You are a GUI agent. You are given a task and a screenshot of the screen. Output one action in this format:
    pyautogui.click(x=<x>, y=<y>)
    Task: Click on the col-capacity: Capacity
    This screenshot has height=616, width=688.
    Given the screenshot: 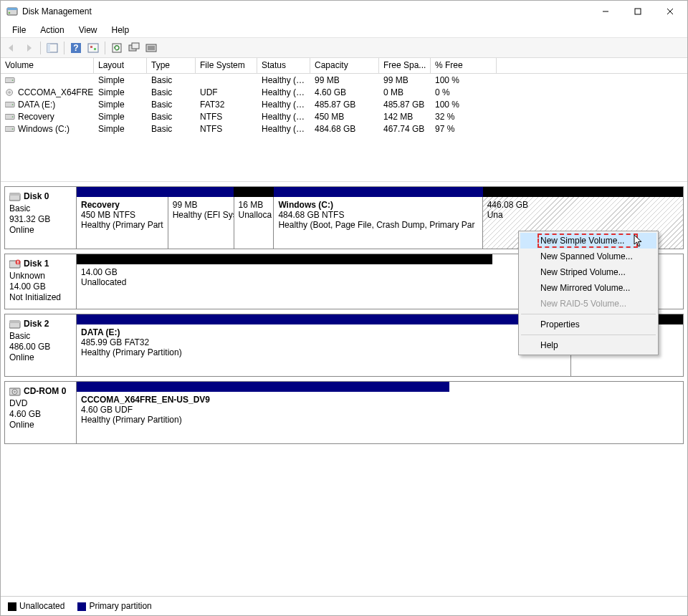 What is the action you would take?
    pyautogui.click(x=345, y=66)
    